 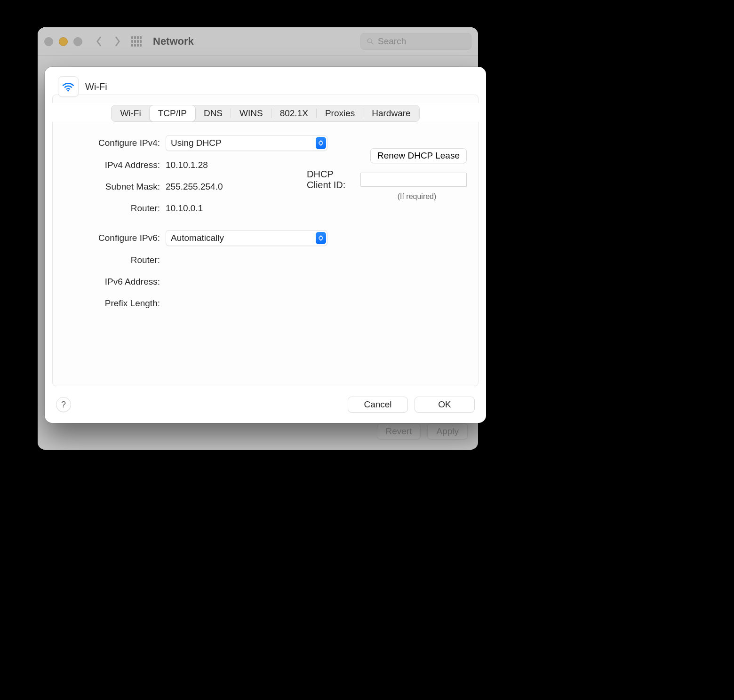 What do you see at coordinates (96, 87) in the screenshot?
I see `interface-name: Wi-Fi` at bounding box center [96, 87].